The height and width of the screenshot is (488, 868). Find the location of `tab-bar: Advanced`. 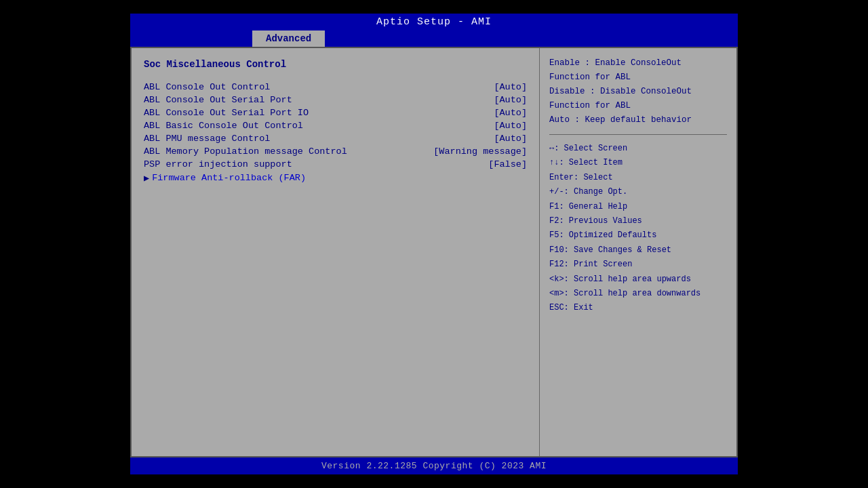

tab-bar: Advanced is located at coordinates (434, 39).